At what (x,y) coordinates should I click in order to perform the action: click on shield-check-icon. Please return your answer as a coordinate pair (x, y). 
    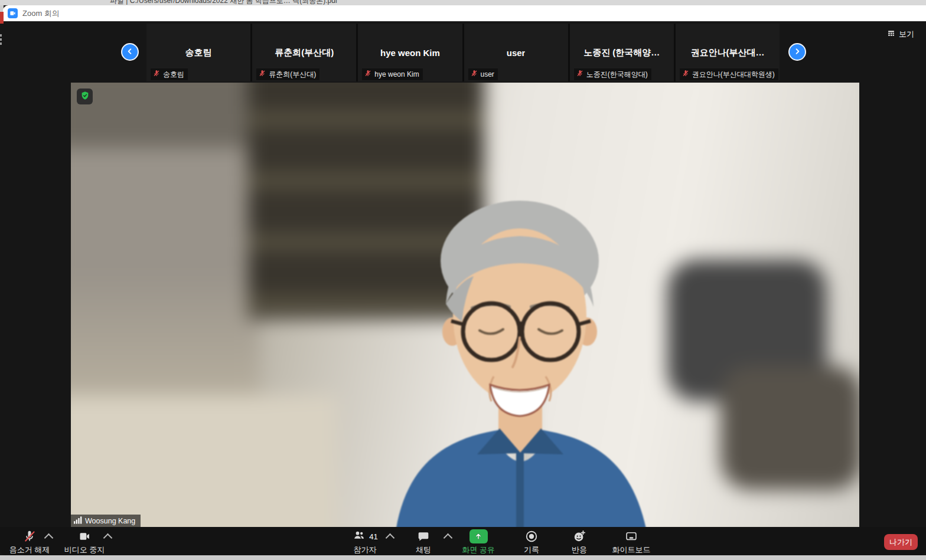
    Looking at the image, I should click on (85, 97).